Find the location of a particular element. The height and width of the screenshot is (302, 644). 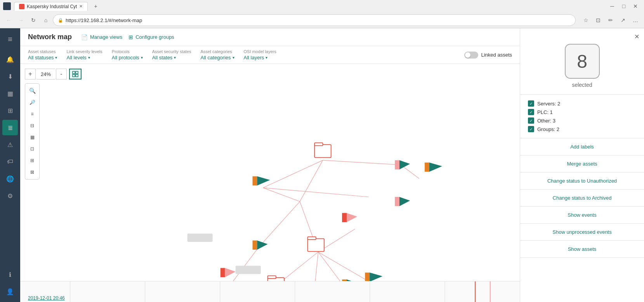

home-button: ⌂ is located at coordinates (46, 20).